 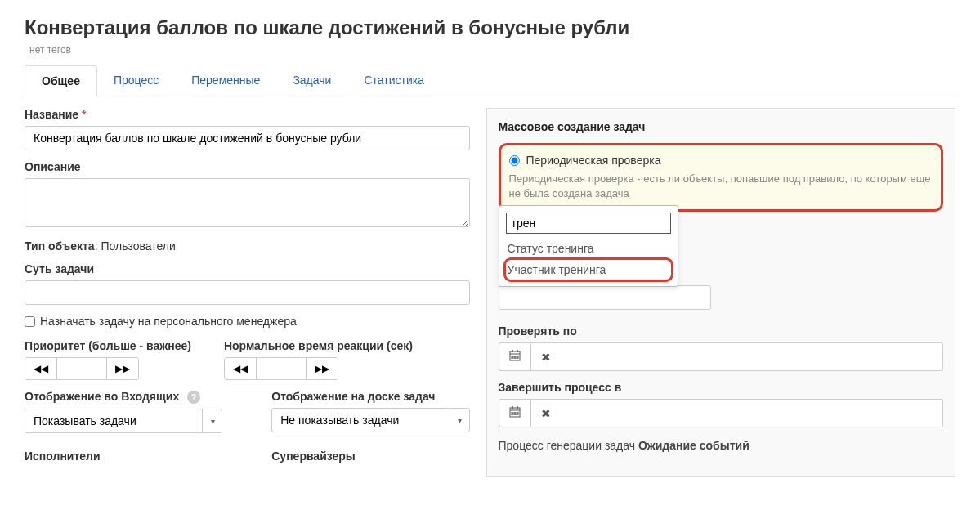 I want to click on tab-process: Процесс, so click(x=136, y=80).